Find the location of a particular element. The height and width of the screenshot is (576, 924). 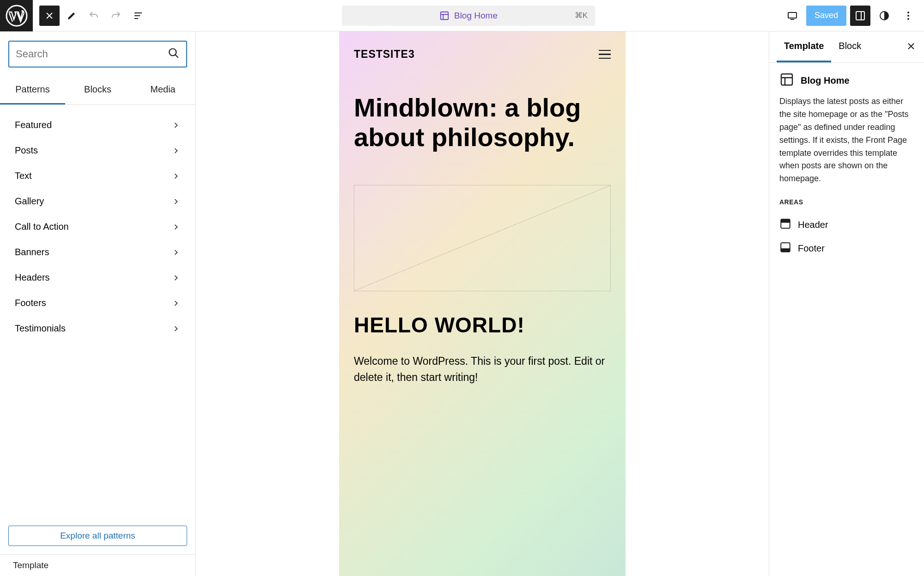

document-overview-button is located at coordinates (138, 16).